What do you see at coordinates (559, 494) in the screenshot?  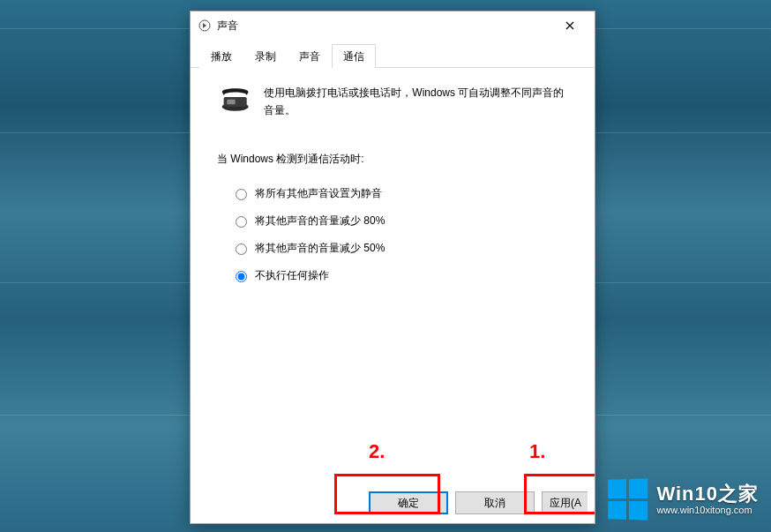 I see `annotation-box-apply` at bounding box center [559, 494].